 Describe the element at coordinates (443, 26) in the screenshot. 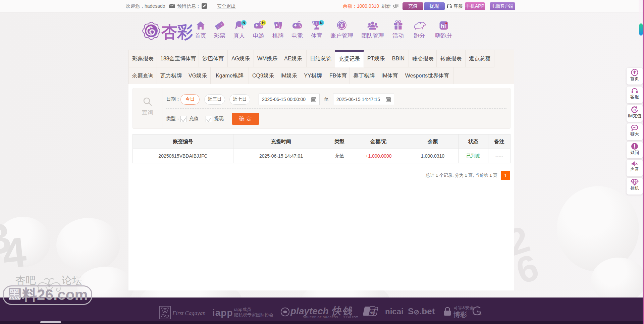

I see `svg-text: hi` at that location.